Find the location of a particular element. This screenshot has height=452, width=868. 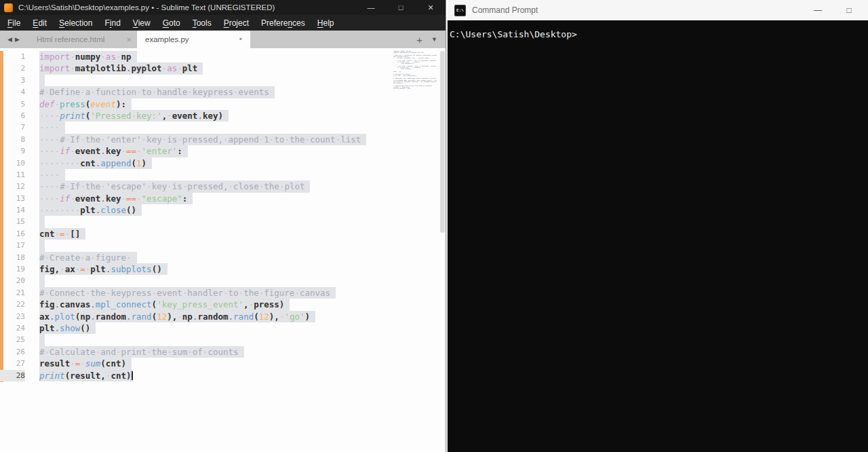

selection-highlight: #·Connect·the·keypress·event·handler·to·… is located at coordinates (187, 293).